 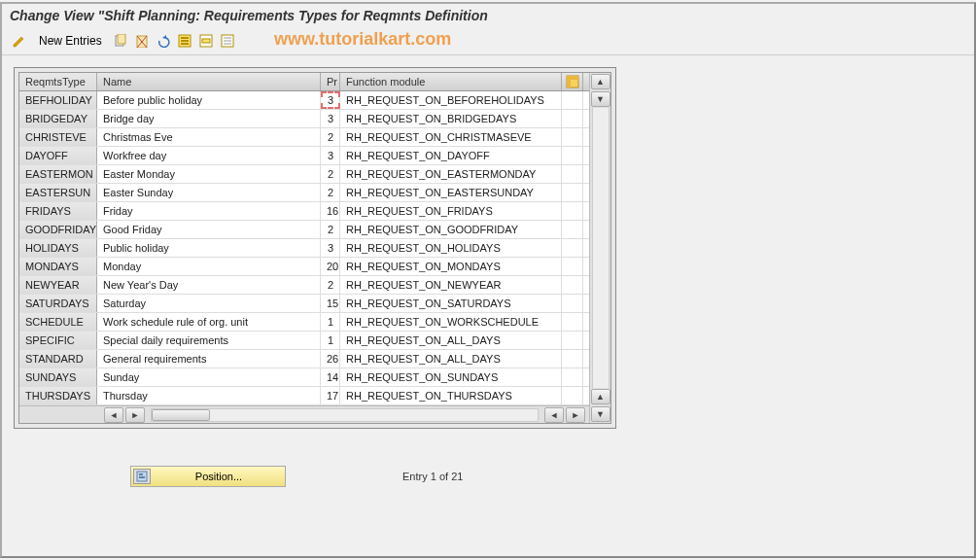 What do you see at coordinates (304, 303) in the screenshot?
I see `table-row: SATURDAYSSaturday15RH_REQUEST_ON_SATURDA…` at bounding box center [304, 303].